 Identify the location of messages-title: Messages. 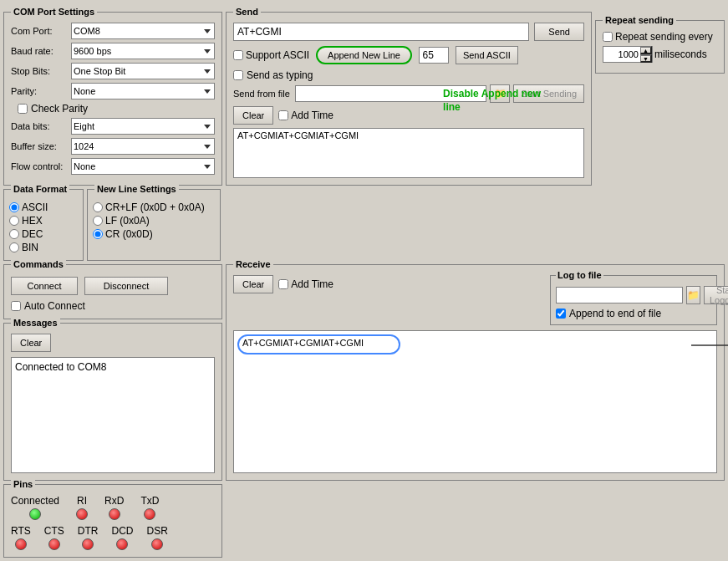
(35, 323).